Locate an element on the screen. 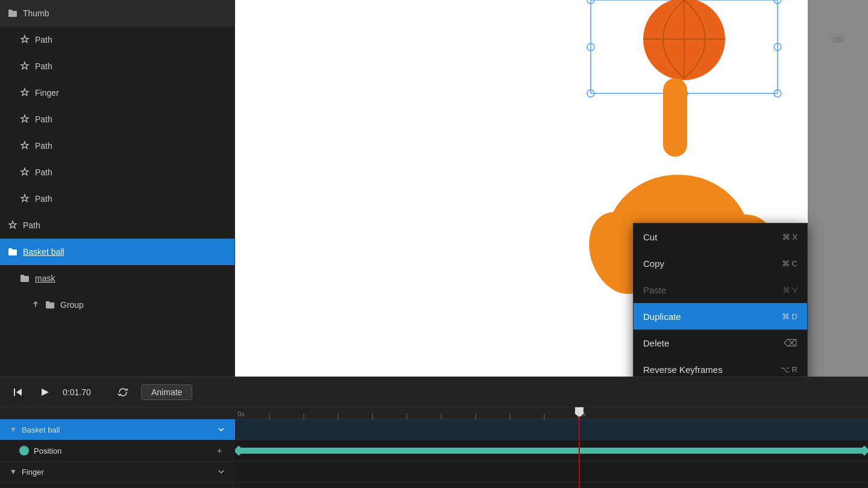  upload-icon is located at coordinates (36, 305).